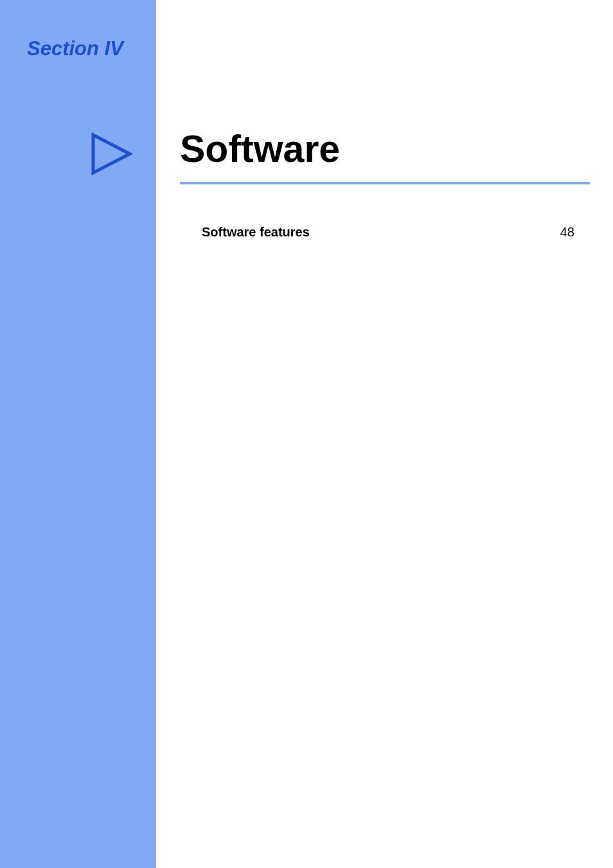 This screenshot has width=613, height=868. What do you see at coordinates (567, 233) in the screenshot?
I see `toc-item-page: 48` at bounding box center [567, 233].